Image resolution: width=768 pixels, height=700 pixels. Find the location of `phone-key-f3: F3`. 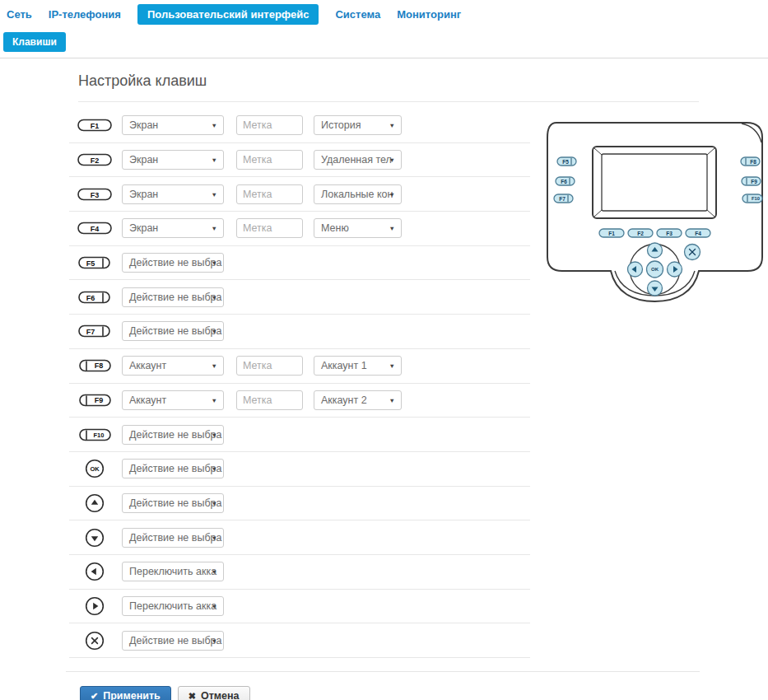

phone-key-f3: F3 is located at coordinates (669, 233).